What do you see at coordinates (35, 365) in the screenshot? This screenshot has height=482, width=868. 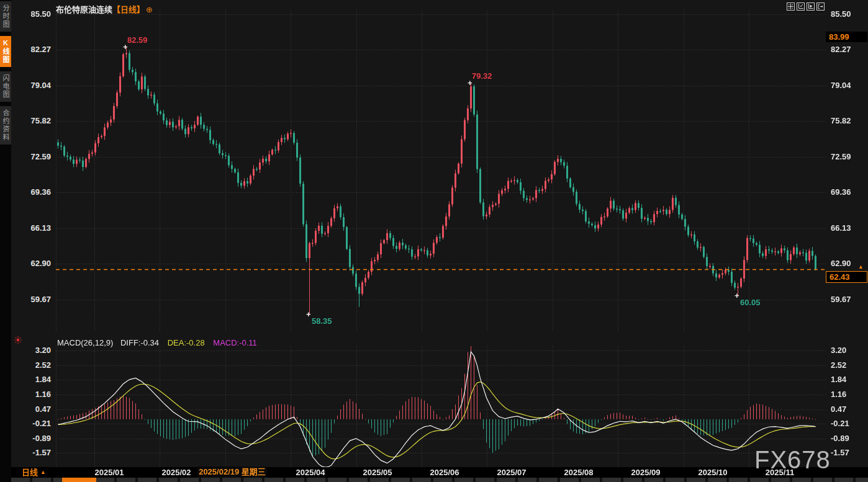 I see `macd-tick-left: 2.52` at bounding box center [35, 365].